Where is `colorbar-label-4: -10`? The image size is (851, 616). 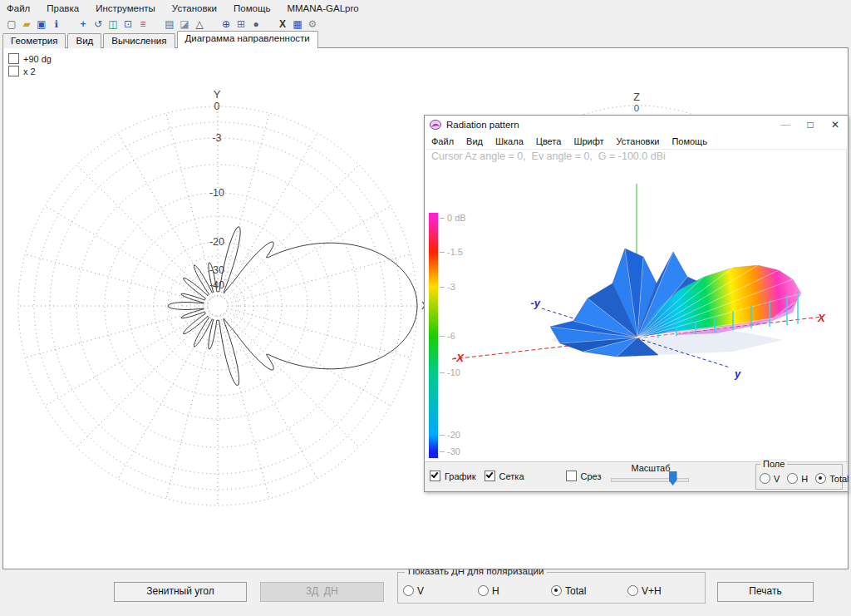
colorbar-label-4: -10 is located at coordinates (454, 372).